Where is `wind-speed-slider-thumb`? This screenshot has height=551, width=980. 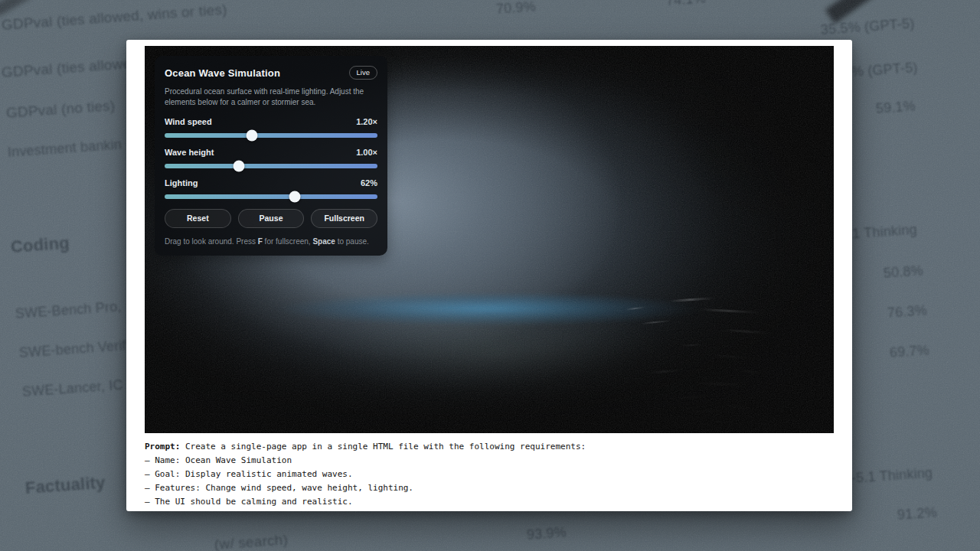 wind-speed-slider-thumb is located at coordinates (251, 135).